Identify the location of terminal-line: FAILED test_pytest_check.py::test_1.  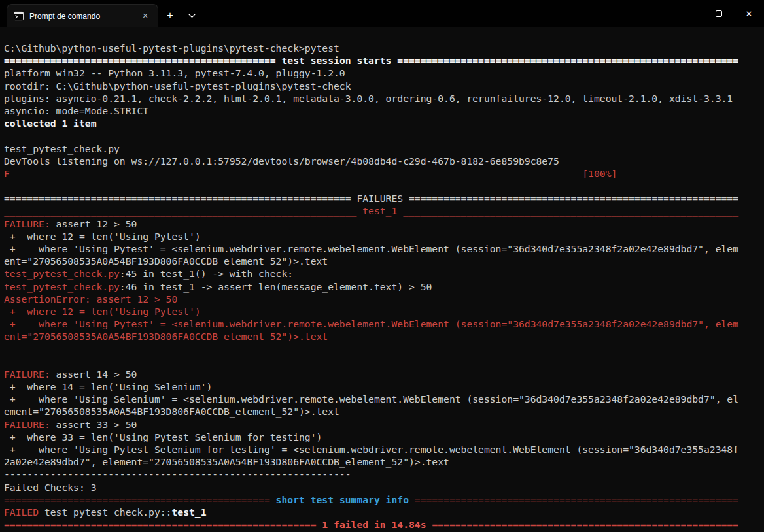
(384, 512).